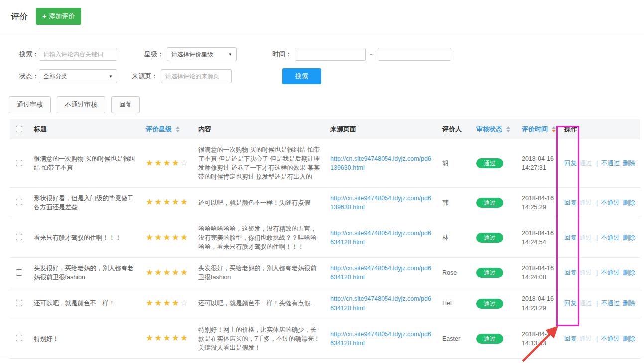 This screenshot has width=644, height=363. What do you see at coordinates (24, 54) in the screenshot?
I see `search-label: 搜索：` at bounding box center [24, 54].